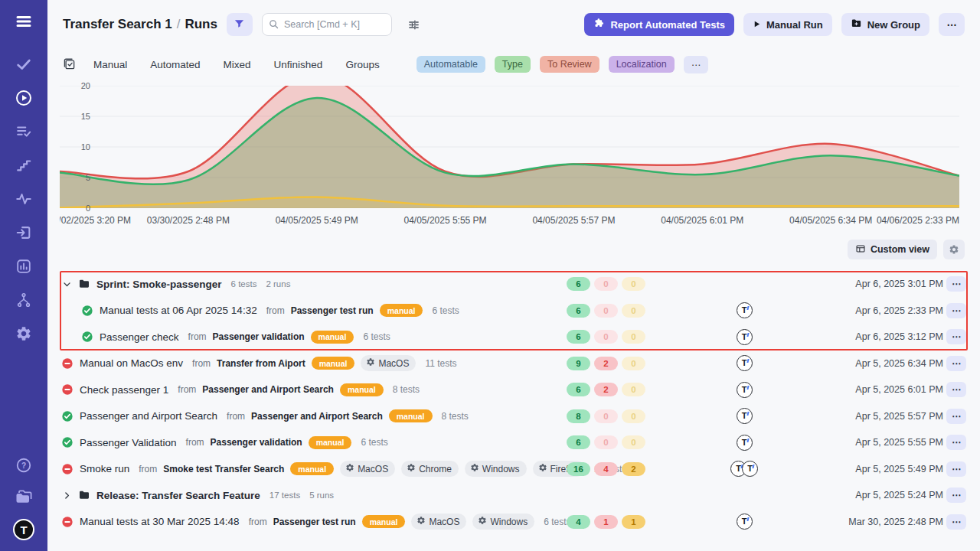 This screenshot has height=551, width=980. Describe the element at coordinates (659, 24) in the screenshot. I see `report-automated-tests-button: Report Automated Tests` at that location.